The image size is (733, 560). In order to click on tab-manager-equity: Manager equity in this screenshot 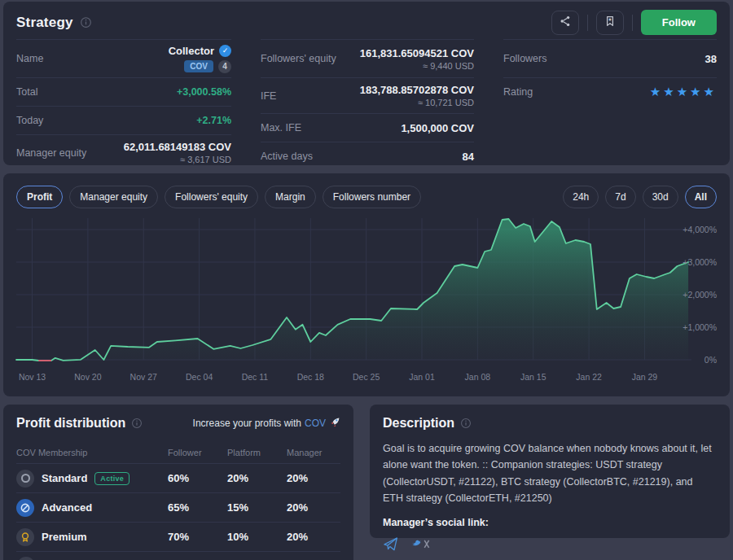, I will do `click(114, 197)`.